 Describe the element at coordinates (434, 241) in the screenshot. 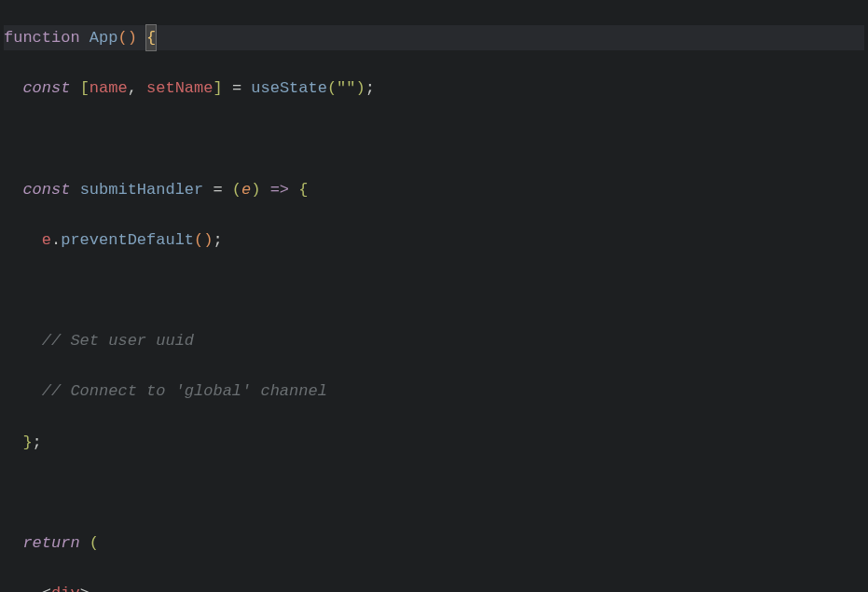

I see `code-line: e.preventDefault();` at that location.